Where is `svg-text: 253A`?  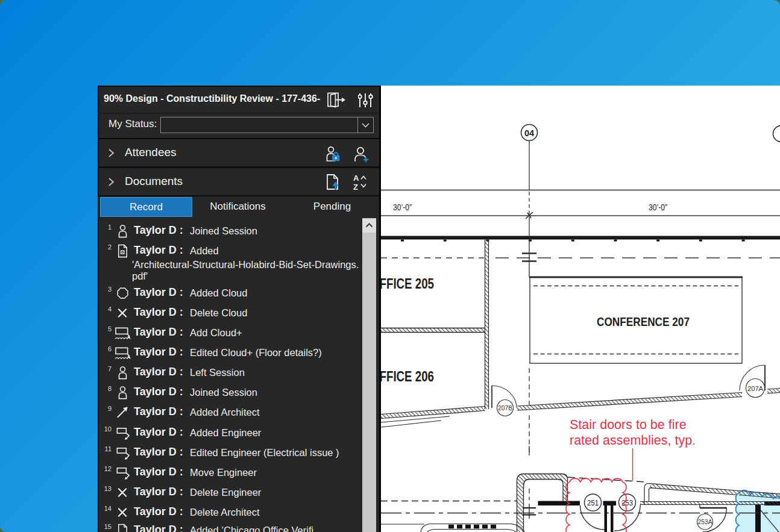 svg-text: 253A is located at coordinates (705, 522).